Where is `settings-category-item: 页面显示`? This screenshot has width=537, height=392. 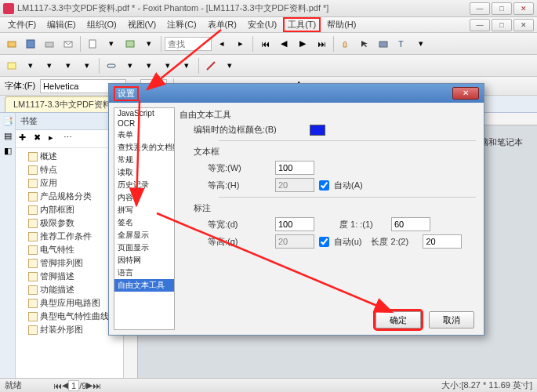
settings-category-item: 页面显示 is located at coordinates (144, 248).